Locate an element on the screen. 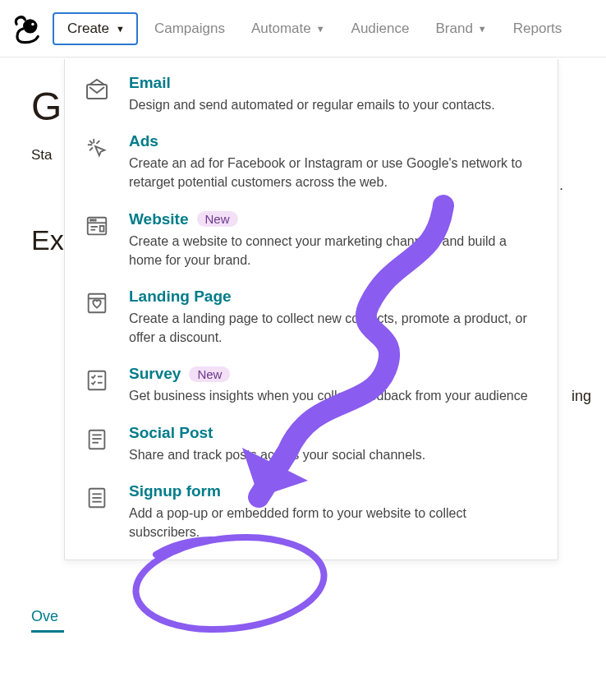 The height and width of the screenshot is (700, 606). create-label: Create is located at coordinates (89, 29).